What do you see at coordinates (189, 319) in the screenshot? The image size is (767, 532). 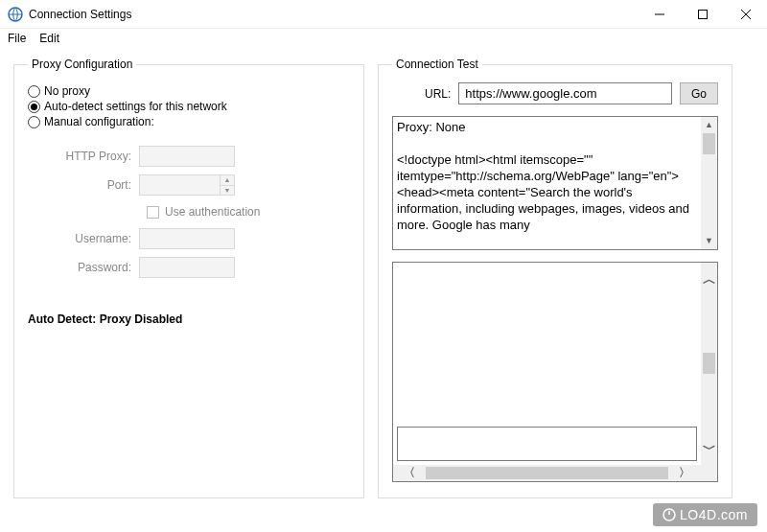 I see `proxy-status: Auto Detect: Proxy Disabled` at bounding box center [189, 319].